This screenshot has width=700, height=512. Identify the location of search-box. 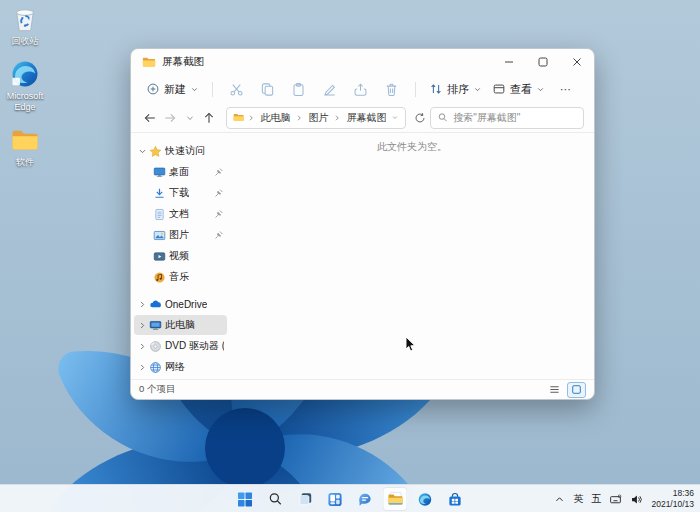
(507, 118).